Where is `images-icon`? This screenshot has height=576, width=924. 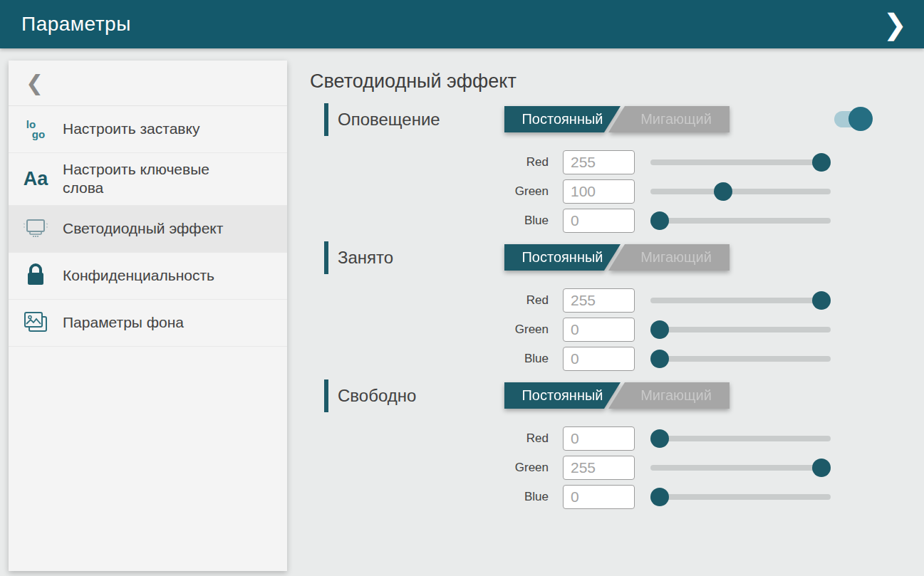 images-icon is located at coordinates (36, 323).